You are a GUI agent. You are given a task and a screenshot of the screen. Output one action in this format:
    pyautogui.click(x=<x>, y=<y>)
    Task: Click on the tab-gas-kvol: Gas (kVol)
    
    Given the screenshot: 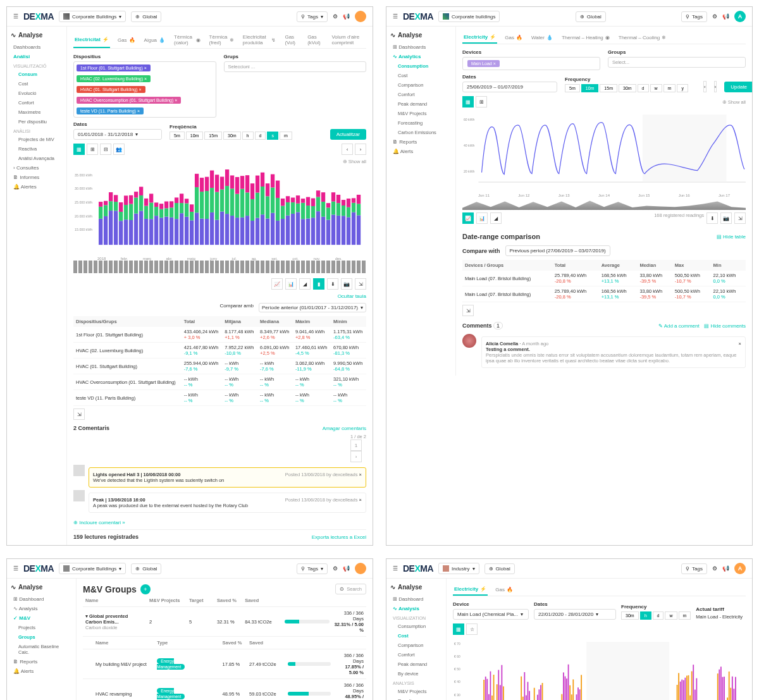 What is the action you would take?
    pyautogui.click(x=315, y=40)
    